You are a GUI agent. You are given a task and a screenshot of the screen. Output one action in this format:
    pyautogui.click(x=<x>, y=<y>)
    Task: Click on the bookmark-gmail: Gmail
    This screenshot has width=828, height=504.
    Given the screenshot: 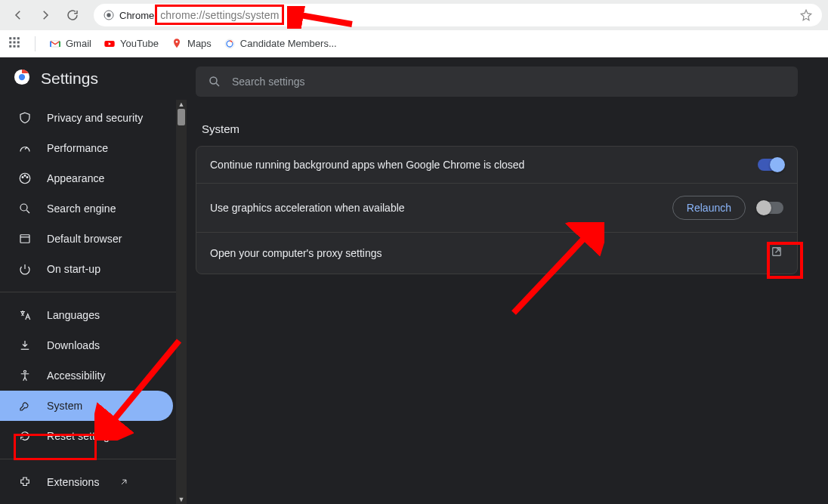 What is the action you would take?
    pyautogui.click(x=70, y=44)
    